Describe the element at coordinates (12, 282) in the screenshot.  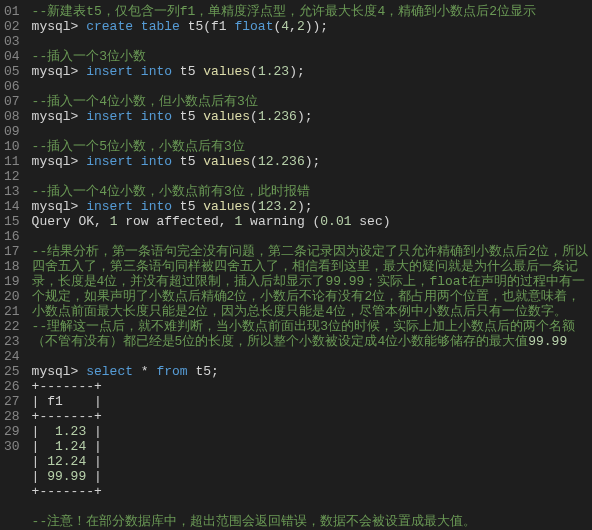
I see `line-number: 19` at that location.